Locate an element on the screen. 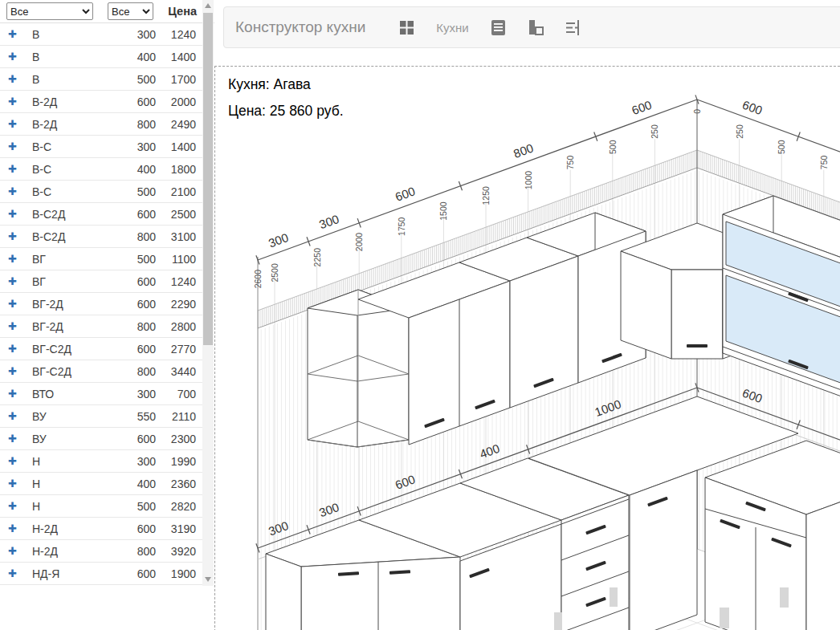 This screenshot has width=840, height=630. item-price: 1700 is located at coordinates (179, 79).